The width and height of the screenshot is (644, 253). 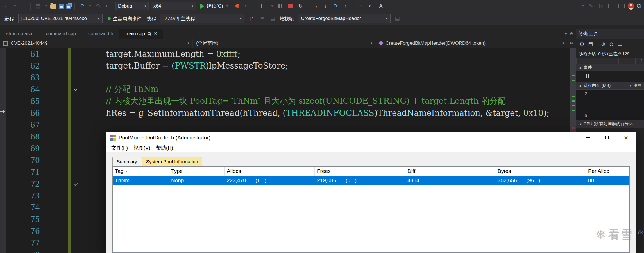 I want to click on menu-view: 视图(V), so click(x=142, y=148).